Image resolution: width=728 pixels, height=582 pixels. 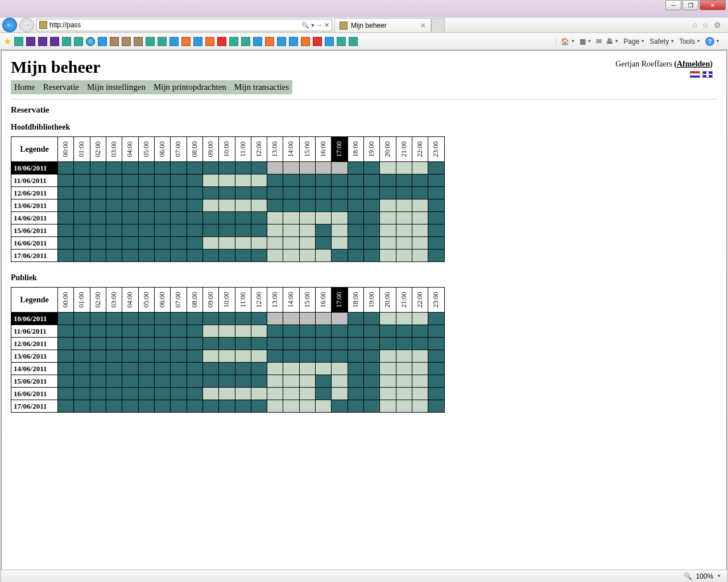 What do you see at coordinates (383, 25) in the screenshot?
I see `browser-tab: Mijn beheer ✕` at bounding box center [383, 25].